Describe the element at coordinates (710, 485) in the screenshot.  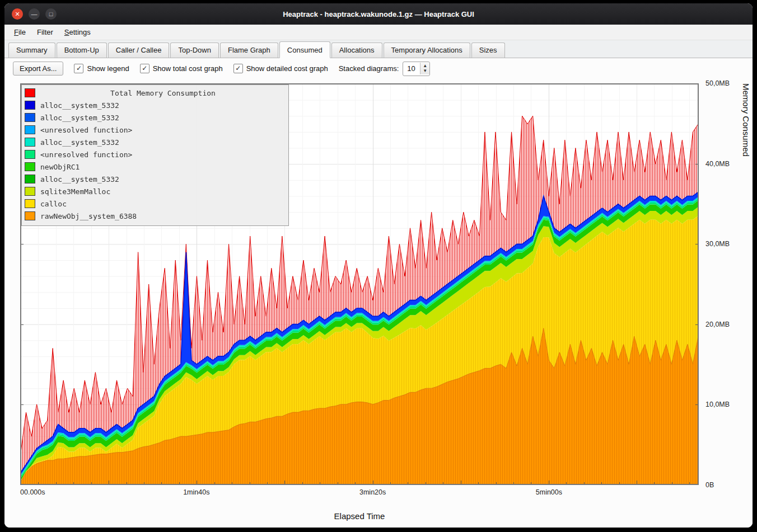
I see `y-tick-label: 0B` at that location.